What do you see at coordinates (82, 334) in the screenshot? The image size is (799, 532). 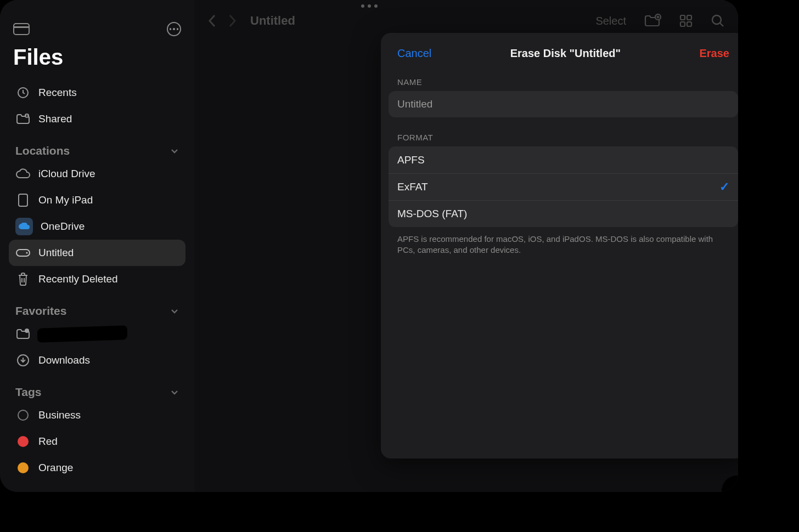 I see `redacted-label` at bounding box center [82, 334].